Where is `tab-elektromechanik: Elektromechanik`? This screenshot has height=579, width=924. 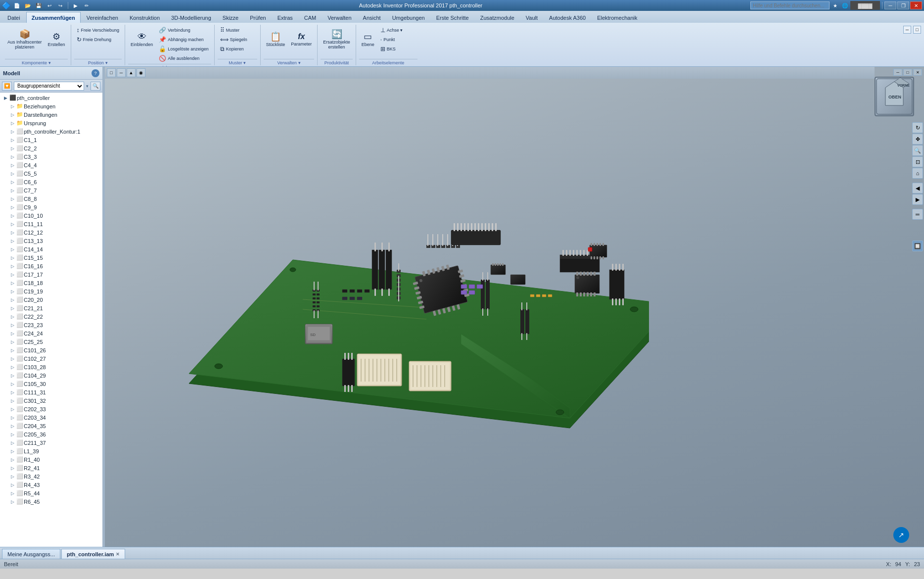 tab-elektromechanik: Elektromechanik is located at coordinates (617, 17).